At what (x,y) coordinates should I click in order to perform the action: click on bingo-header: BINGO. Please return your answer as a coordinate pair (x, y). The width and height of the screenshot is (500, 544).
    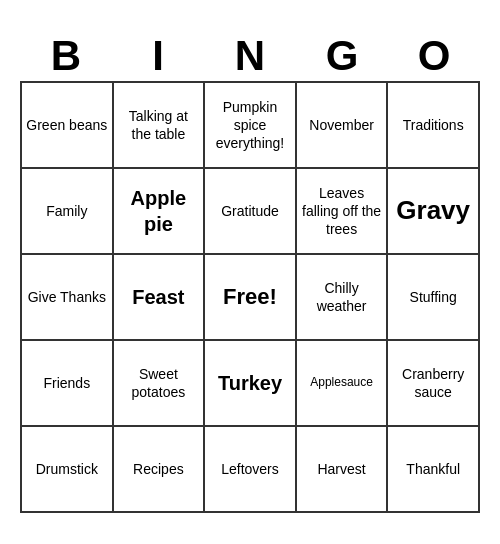
    Looking at the image, I should click on (250, 56).